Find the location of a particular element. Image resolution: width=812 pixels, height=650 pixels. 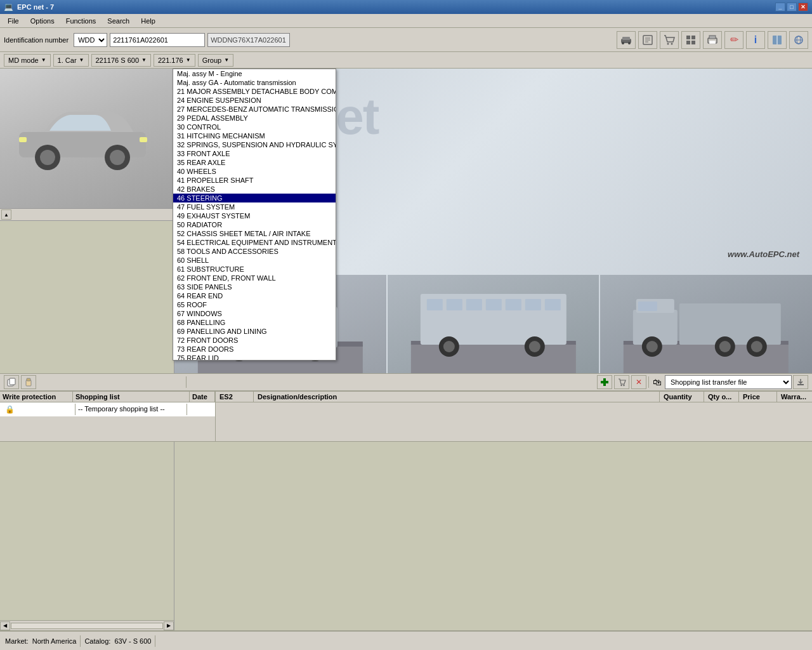

dropdown-item-31: 31 HITCHING MECHANISM is located at coordinates (254, 136).